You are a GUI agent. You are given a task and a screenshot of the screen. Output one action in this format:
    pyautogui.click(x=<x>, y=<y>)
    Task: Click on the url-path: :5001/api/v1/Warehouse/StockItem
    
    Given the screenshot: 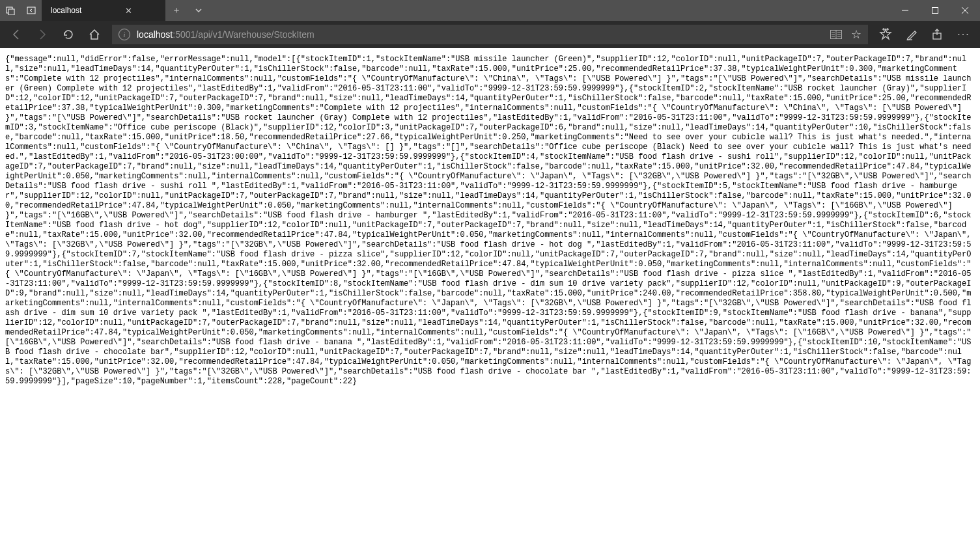 What is the action you would take?
    pyautogui.click(x=244, y=34)
    